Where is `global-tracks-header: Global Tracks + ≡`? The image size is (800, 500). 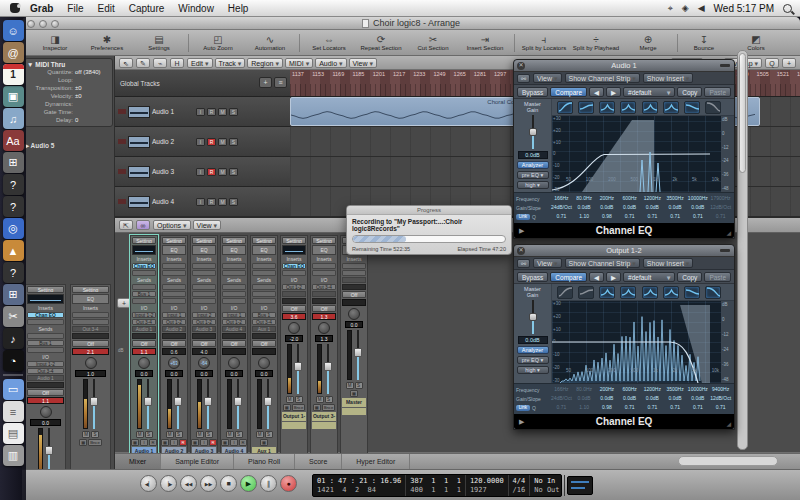
global-tracks-header: Global Tracks + ≡ is located at coordinates (202, 84).